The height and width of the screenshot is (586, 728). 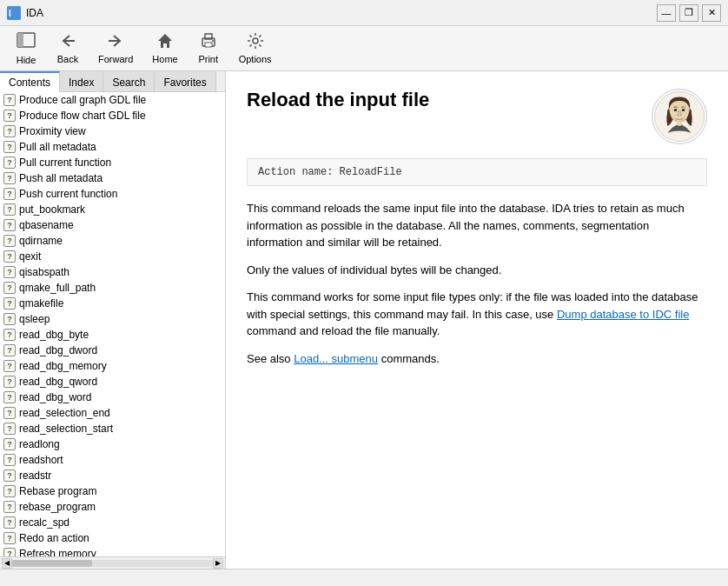 What do you see at coordinates (35, 13) in the screenshot?
I see `window-title: IDA` at bounding box center [35, 13].